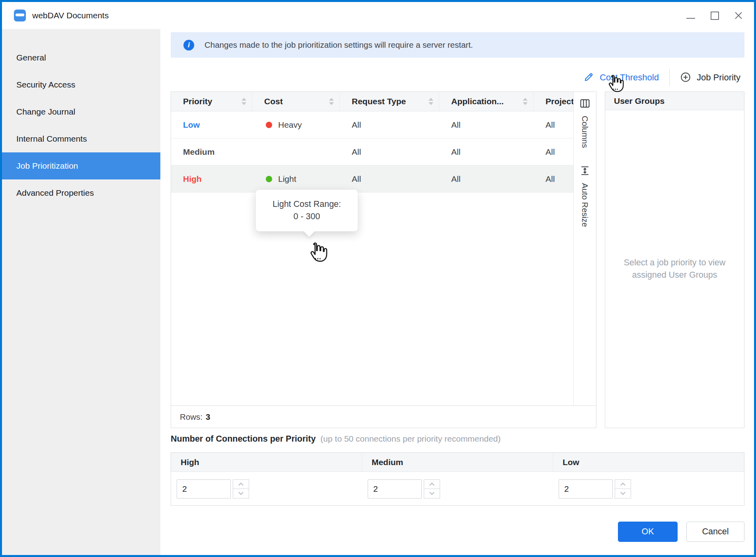 The image size is (756, 557). I want to click on connections-body-row, so click(458, 489).